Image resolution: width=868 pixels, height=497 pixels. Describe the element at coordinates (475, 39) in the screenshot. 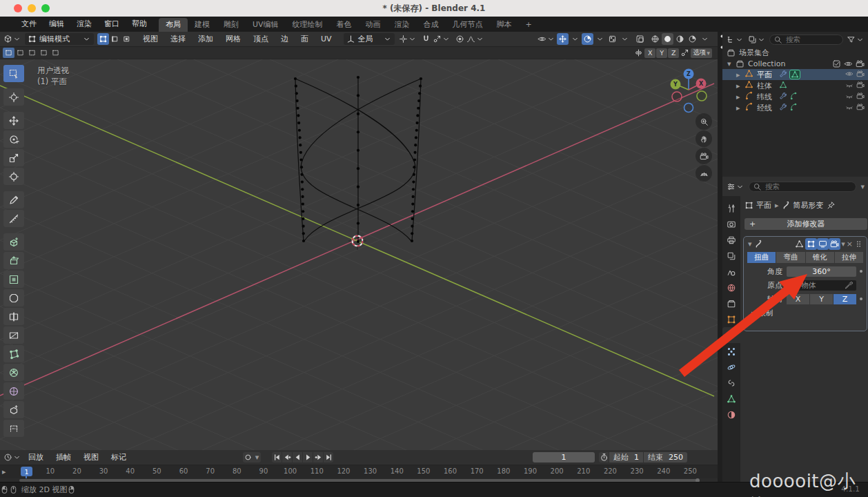

I see `proportional-falloff-dropdown` at that location.